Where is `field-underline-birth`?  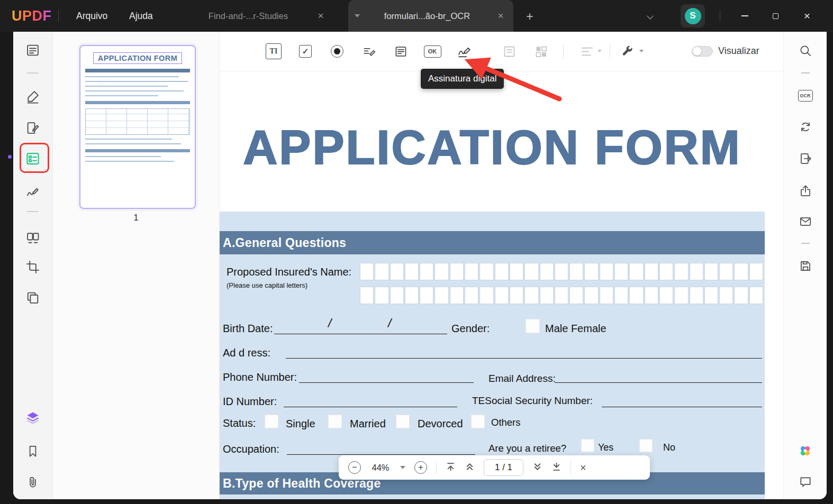
field-underline-birth is located at coordinates (361, 334).